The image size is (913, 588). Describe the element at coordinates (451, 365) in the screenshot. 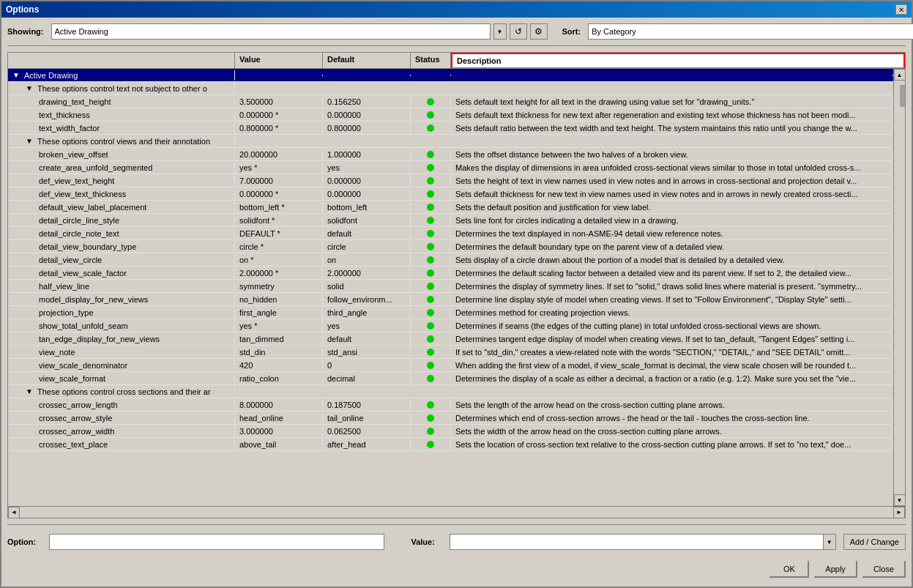

I see `row-view-scale-denominator: view_scale_denominator 420 0 When adding…` at that location.